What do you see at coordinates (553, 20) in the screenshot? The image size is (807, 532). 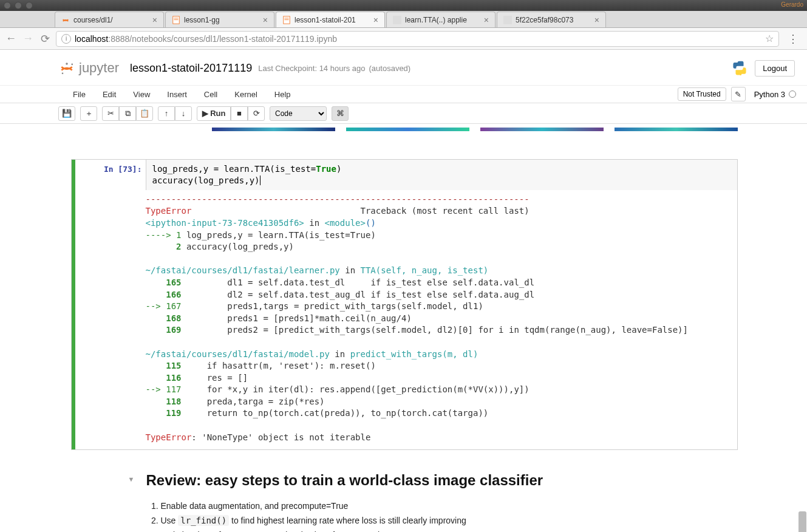 I see `tab-title: 5f22ce5faf98c073` at bounding box center [553, 20].